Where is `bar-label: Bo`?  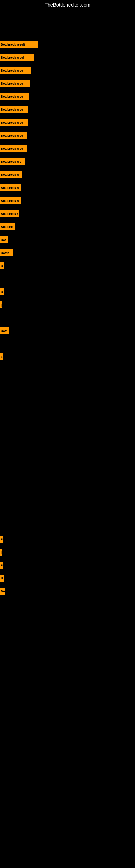 bar-label: Bo is located at coordinates (3, 591).